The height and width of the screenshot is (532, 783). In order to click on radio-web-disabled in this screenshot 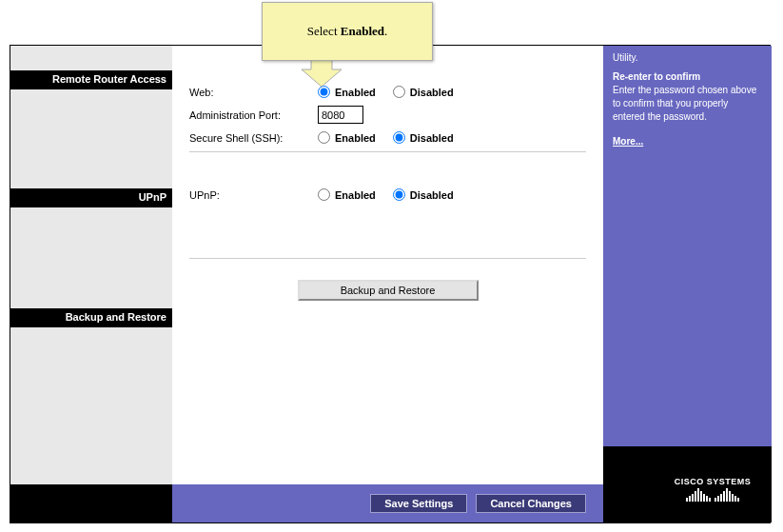, I will do `click(400, 91)`.